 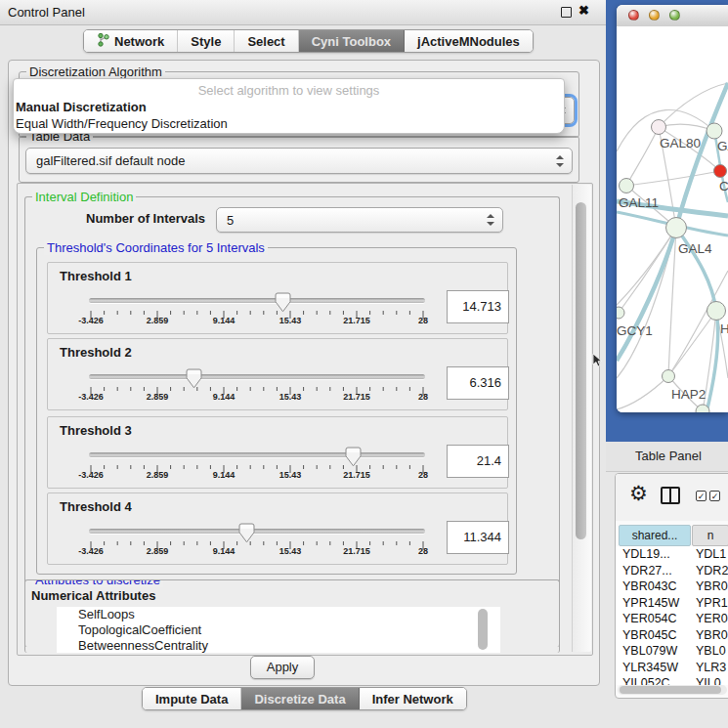 What do you see at coordinates (478, 383) in the screenshot?
I see `threshold-value-field: 6.316` at bounding box center [478, 383].